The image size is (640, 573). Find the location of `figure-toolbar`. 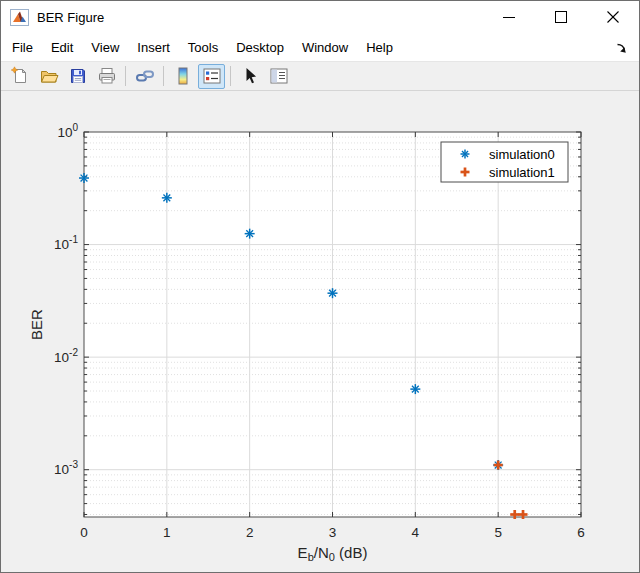

figure-toolbar is located at coordinates (320, 76).